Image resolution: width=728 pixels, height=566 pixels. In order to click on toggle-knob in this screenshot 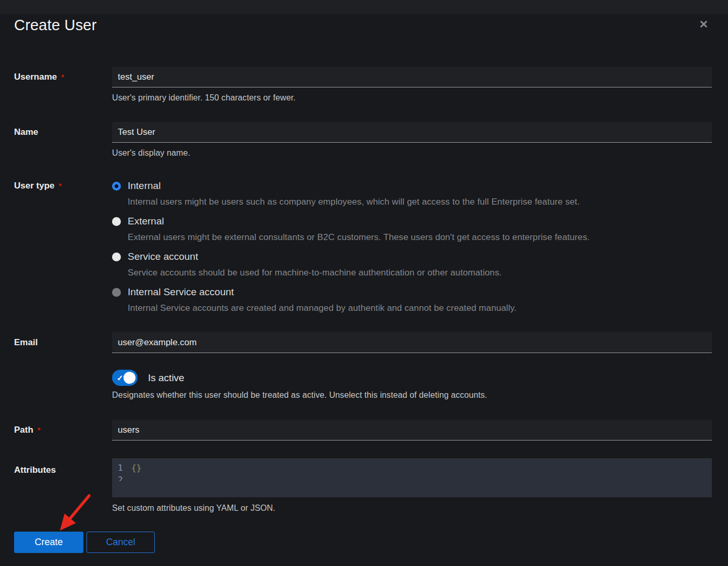, I will do `click(129, 378)`.